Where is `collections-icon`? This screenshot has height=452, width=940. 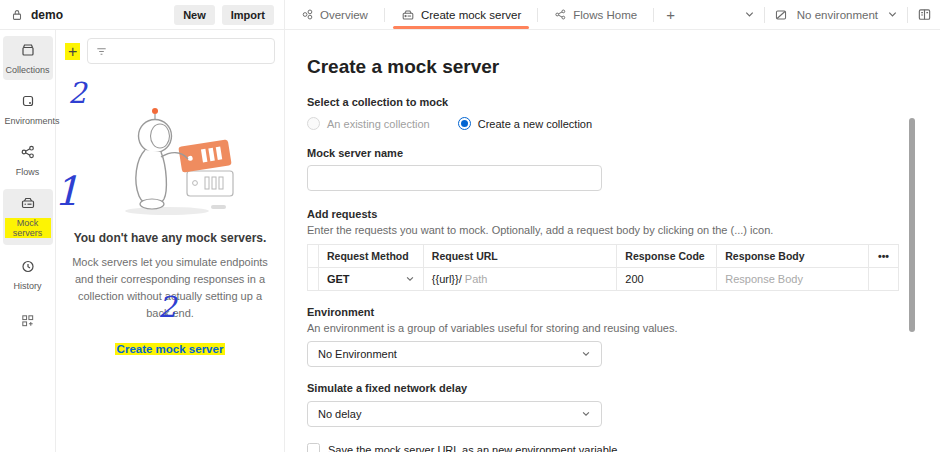 collections-icon is located at coordinates (28, 50).